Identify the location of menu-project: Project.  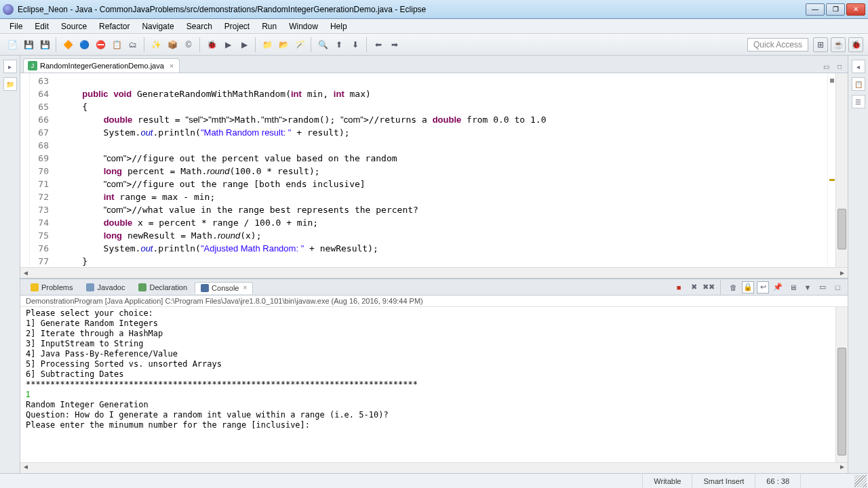
(237, 26).